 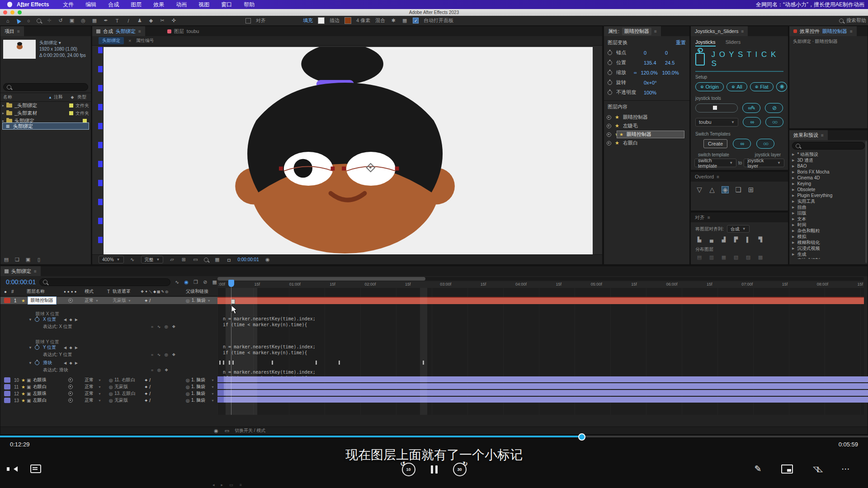 I want to click on effect-category-label: 模拟, so click(x=802, y=237).